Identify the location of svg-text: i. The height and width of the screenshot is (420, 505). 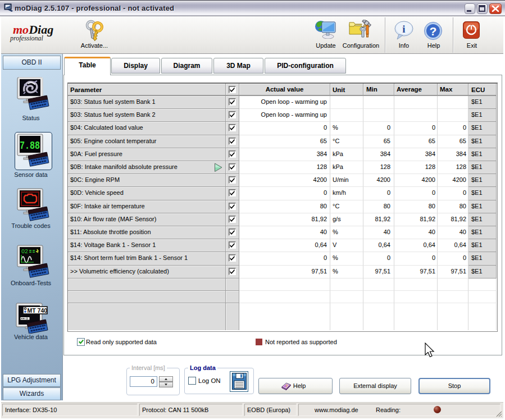
(403, 29).